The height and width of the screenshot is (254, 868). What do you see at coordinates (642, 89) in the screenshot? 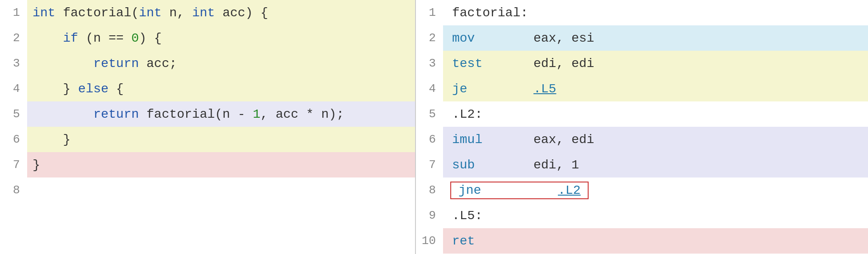
I see `table-row: 4je.L5` at bounding box center [642, 89].